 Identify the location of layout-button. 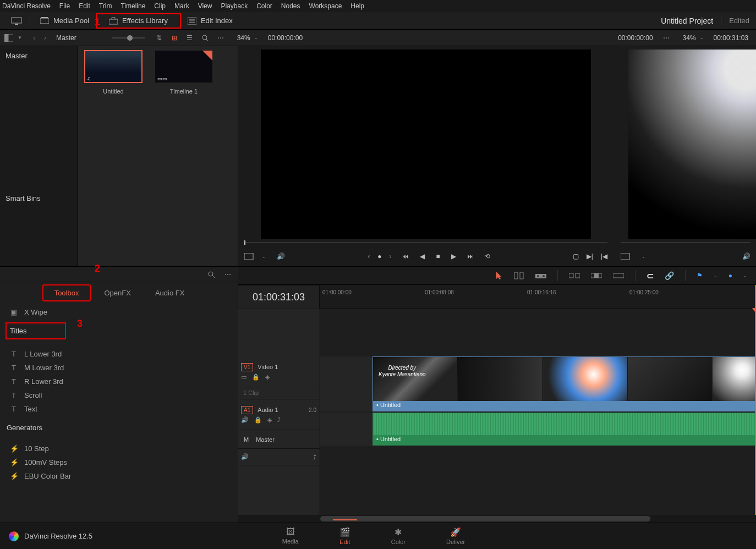
(17, 21).